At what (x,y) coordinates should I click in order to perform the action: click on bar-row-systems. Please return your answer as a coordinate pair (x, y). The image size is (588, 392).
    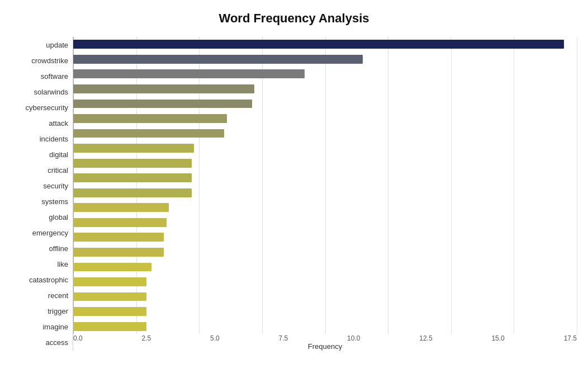
    Looking at the image, I should click on (325, 192).